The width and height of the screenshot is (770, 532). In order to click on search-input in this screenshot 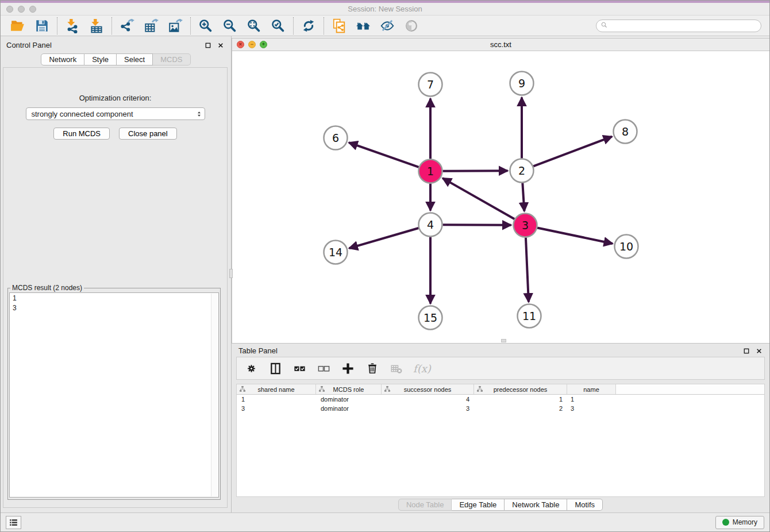, I will do `click(683, 26)`.